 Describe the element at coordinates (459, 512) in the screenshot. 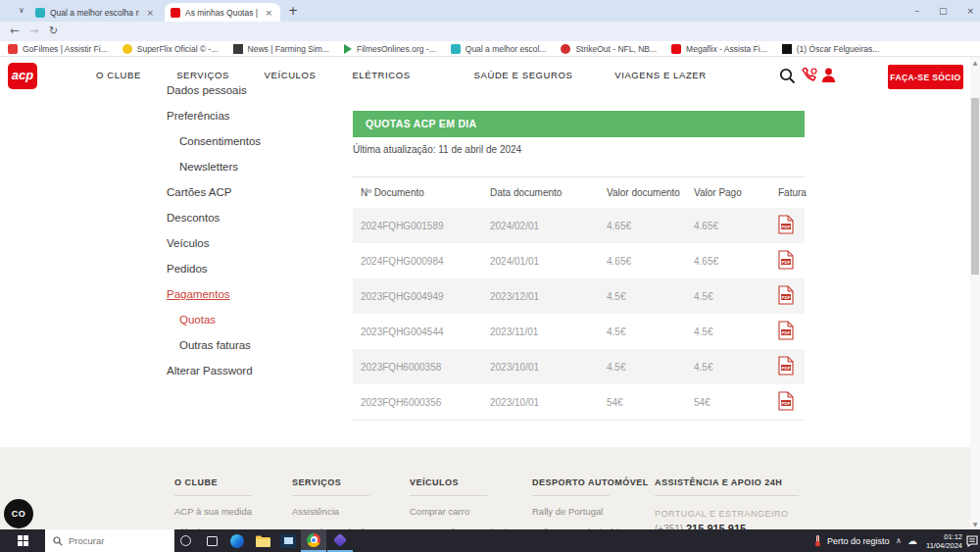

I see `footer-link: Comprar carro` at that location.